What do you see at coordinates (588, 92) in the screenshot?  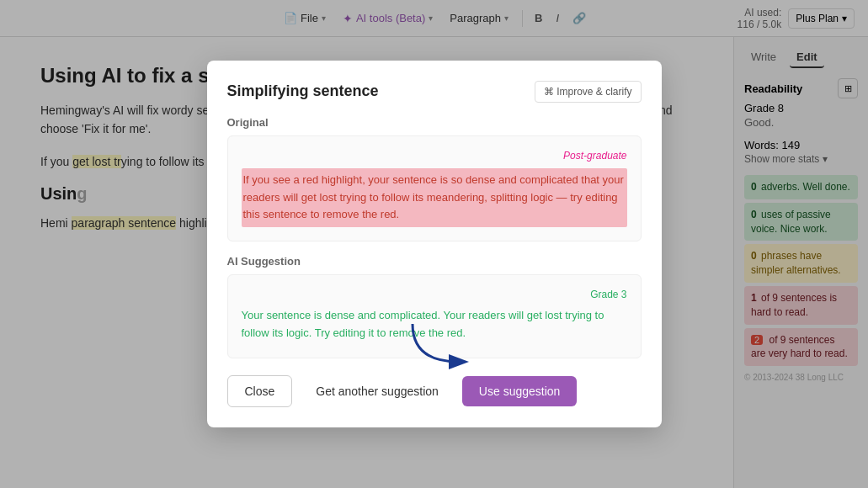 I see `improve-clarify-button: ⌘ Improve & clarify` at bounding box center [588, 92].